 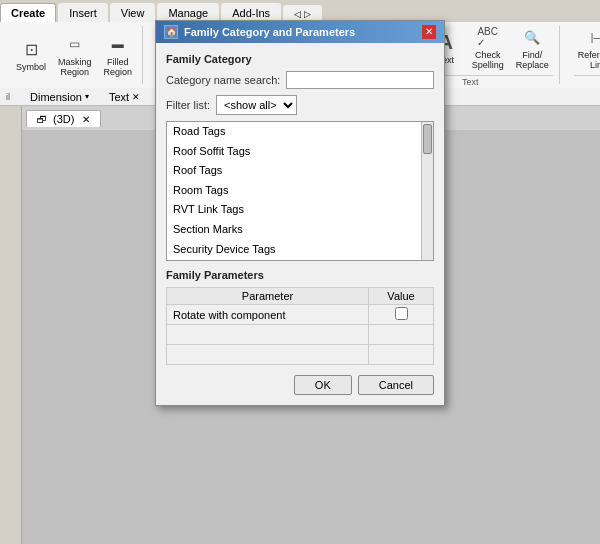 I want to click on list-item-rvt-link-tags: RVT Link Tags, so click(x=294, y=210).